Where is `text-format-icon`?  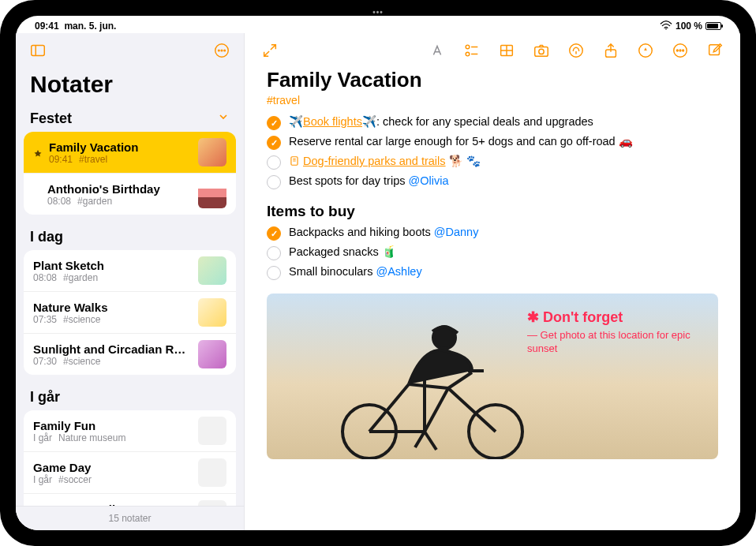
text-format-icon is located at coordinates (437, 50).